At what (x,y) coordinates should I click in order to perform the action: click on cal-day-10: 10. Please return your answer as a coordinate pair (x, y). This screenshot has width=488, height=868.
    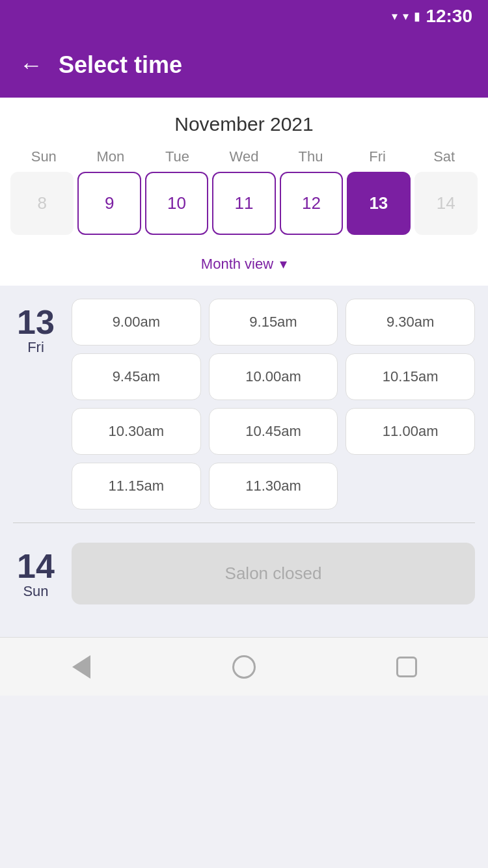
    Looking at the image, I should click on (177, 203).